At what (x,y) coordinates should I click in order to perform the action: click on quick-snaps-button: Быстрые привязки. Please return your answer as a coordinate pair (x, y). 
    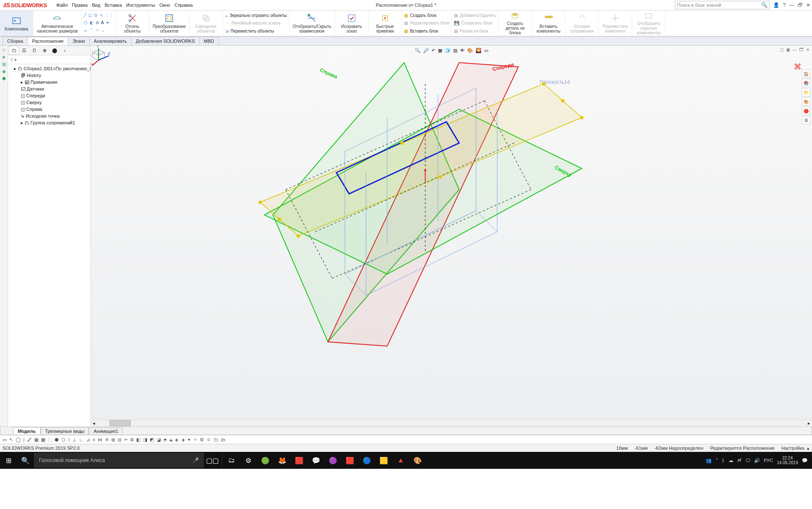
    Looking at the image, I should click on (385, 23).